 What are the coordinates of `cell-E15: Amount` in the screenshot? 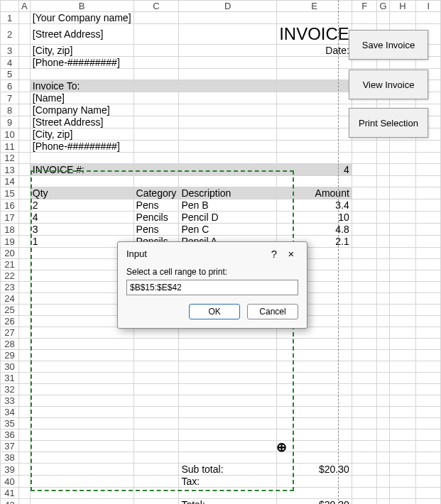 It's located at (315, 193).